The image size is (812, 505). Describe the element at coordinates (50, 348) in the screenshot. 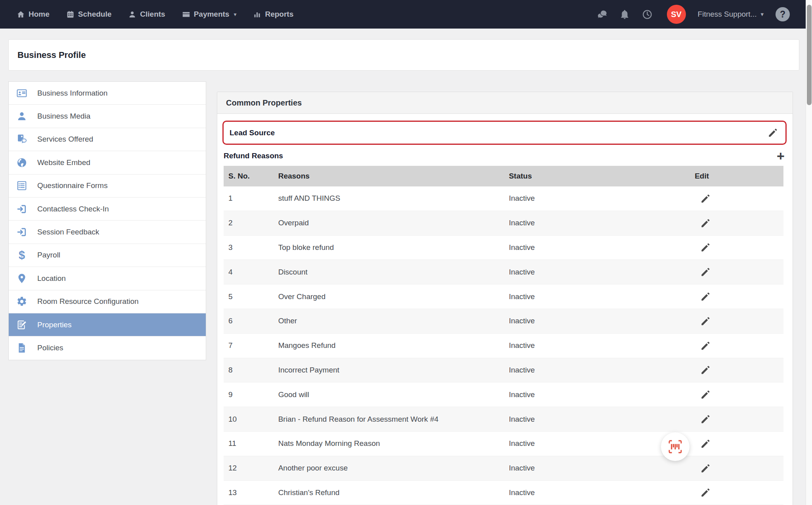

I see `sidebar-item-label: Policies` at that location.